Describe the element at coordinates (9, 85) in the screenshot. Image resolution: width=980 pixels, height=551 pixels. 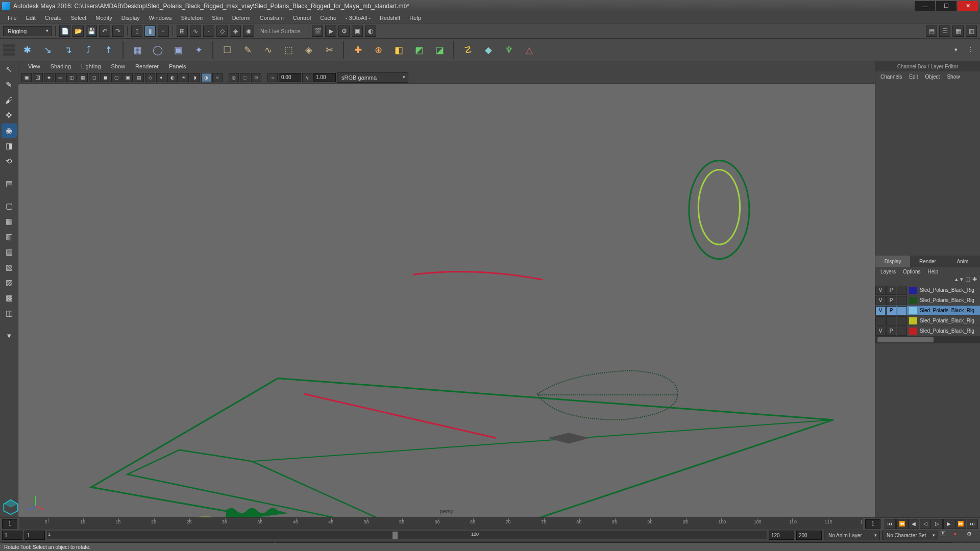
I see `lasso-tool-icon: ✎` at that location.